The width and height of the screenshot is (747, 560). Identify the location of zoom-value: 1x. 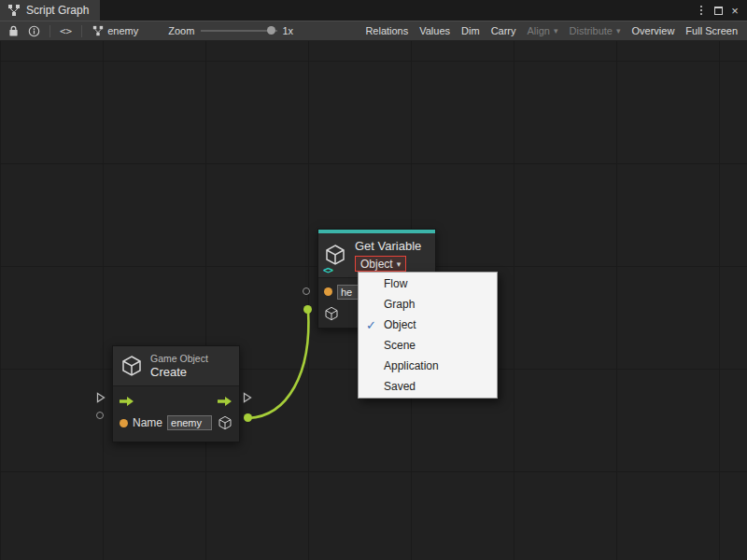
(288, 31).